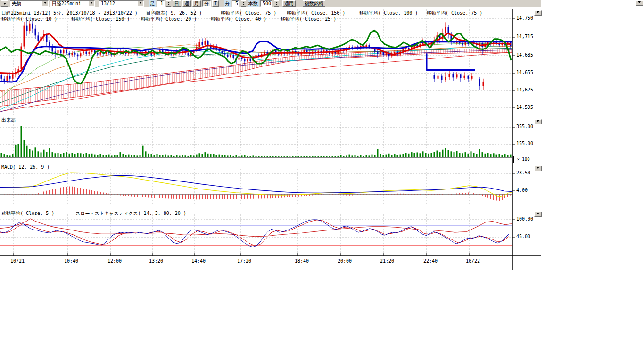  What do you see at coordinates (473, 261) in the screenshot?
I see `x-axis-tick-label: 10/22` at bounding box center [473, 261].